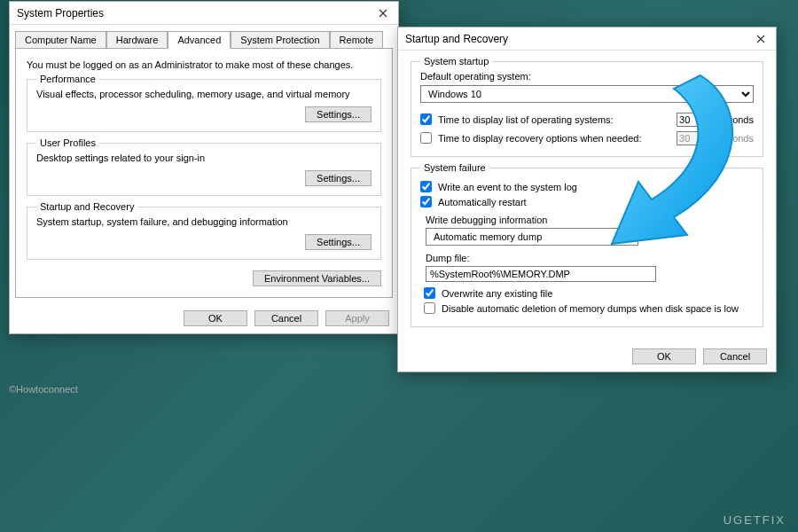 Image resolution: width=798 pixels, height=532 pixels. What do you see at coordinates (587, 356) in the screenshot?
I see `dialog-buttons: OK Cancel` at bounding box center [587, 356].